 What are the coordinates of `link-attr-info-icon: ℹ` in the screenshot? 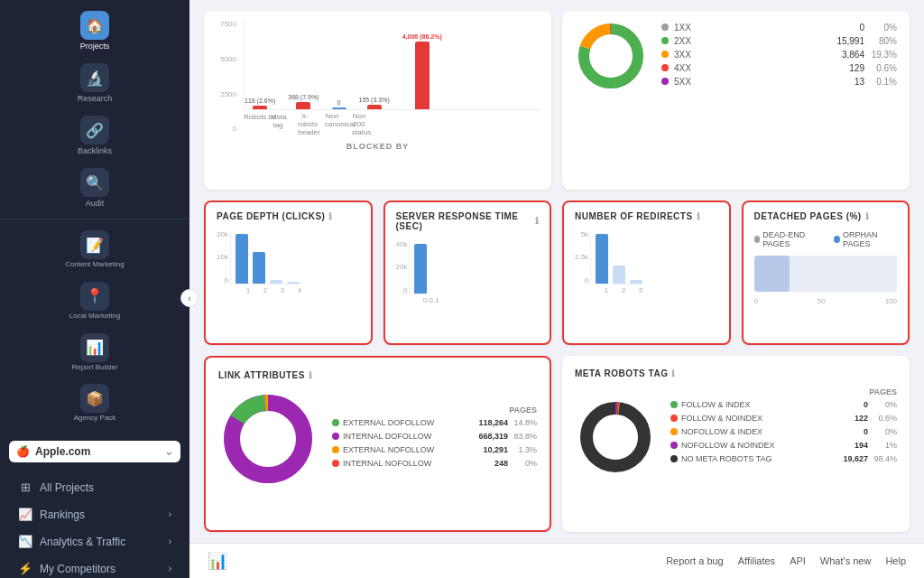 It's located at (310, 376).